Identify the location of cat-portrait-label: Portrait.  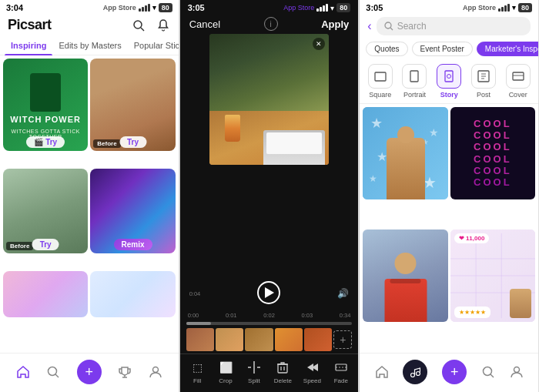
(414, 95).